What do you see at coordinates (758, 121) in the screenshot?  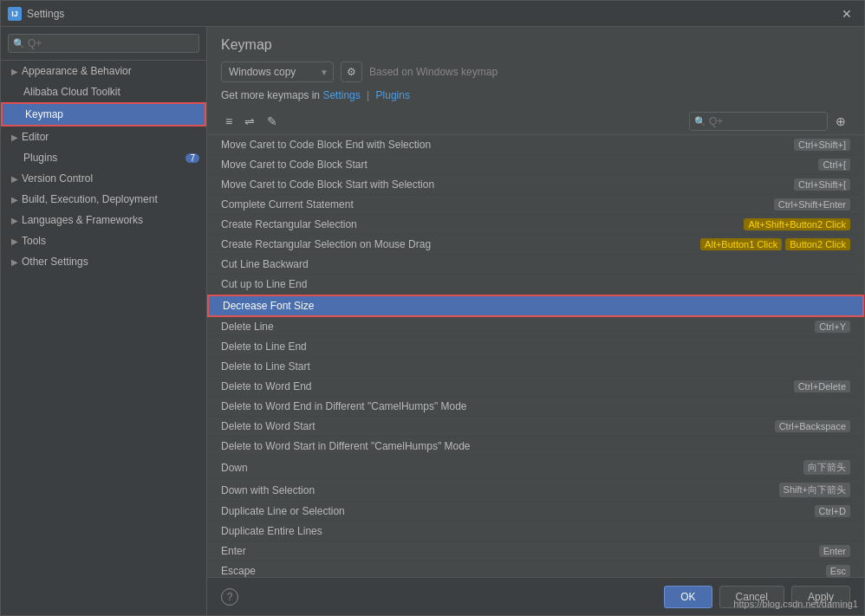 I see `toolbar-search-input` at bounding box center [758, 121].